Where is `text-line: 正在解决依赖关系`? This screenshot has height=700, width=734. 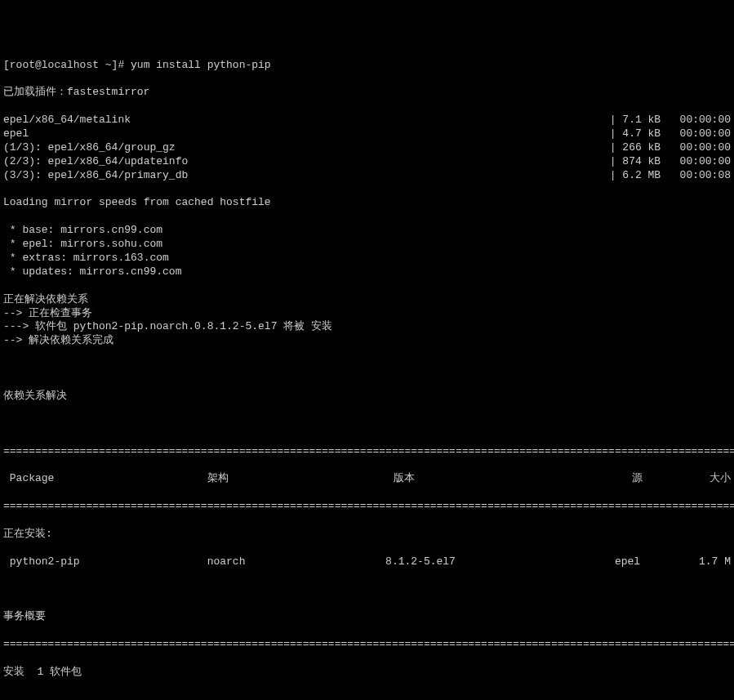
text-line: 正在解决依赖关系 is located at coordinates (367, 301).